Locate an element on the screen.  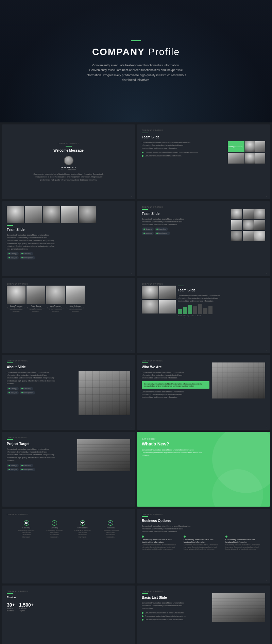
hero-accent-line is located at coordinates (136, 41).